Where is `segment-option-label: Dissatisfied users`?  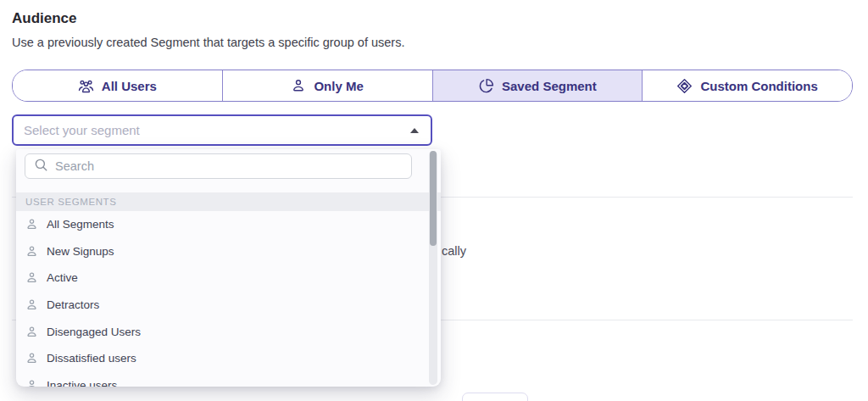
segment-option-label: Dissatisfied users is located at coordinates (92, 358).